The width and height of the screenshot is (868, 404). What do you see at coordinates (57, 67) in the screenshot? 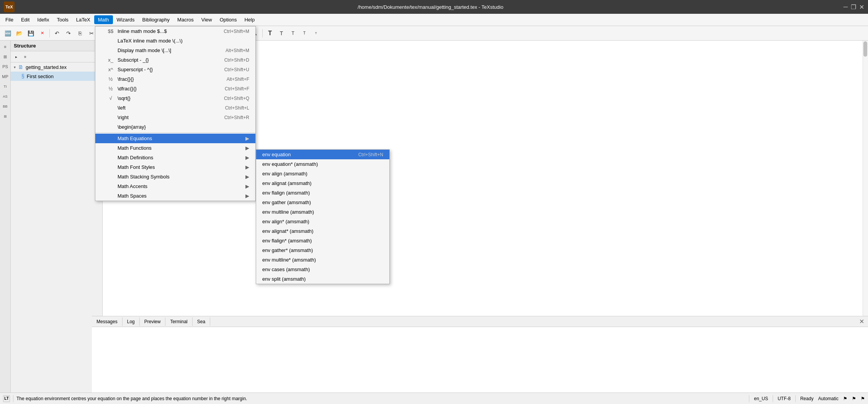
I see `tree-item-file: ▾ 🗎 getting_started.tex` at bounding box center [57, 67].